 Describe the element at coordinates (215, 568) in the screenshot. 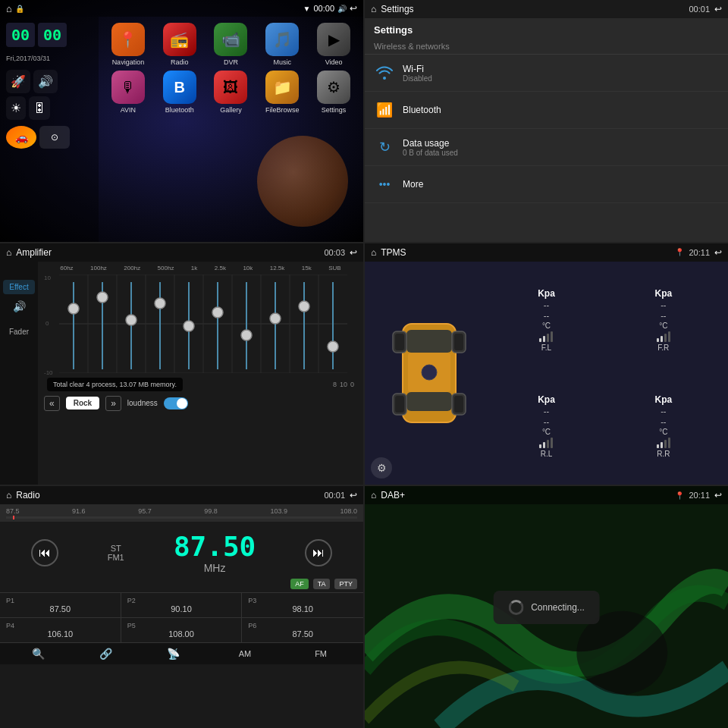

I see `radio-unit: MHz` at that location.